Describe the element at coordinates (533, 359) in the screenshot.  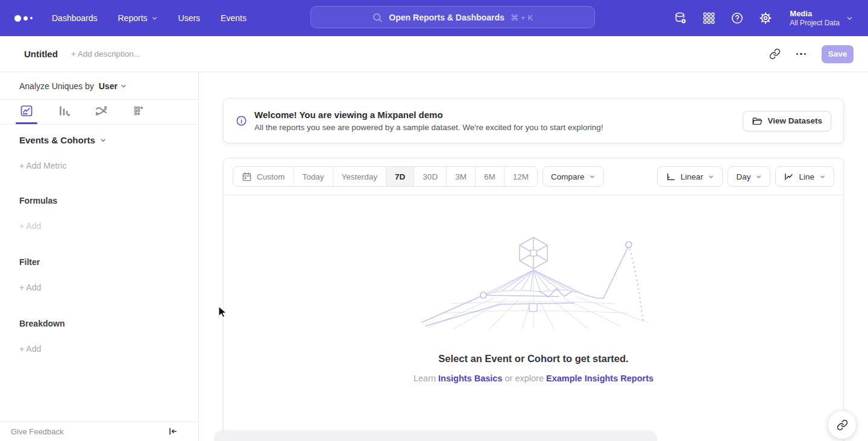
I see `empty-state-title: Select an Event or Cohort to get started…` at that location.